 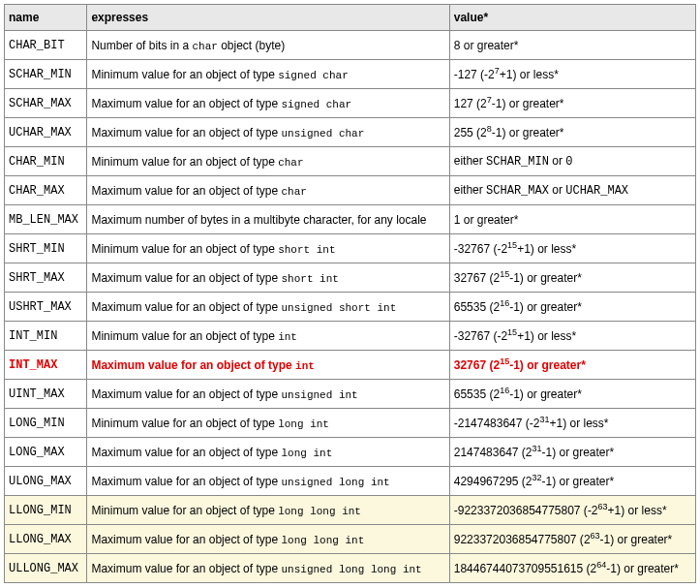 I want to click on type-code: signed char, so click(x=316, y=105).